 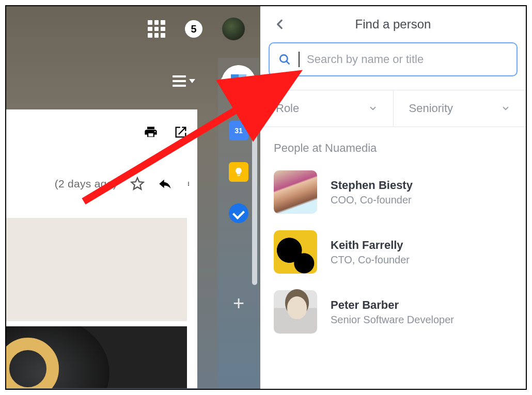 What do you see at coordinates (193, 29) in the screenshot?
I see `notification-count: 5` at bounding box center [193, 29].